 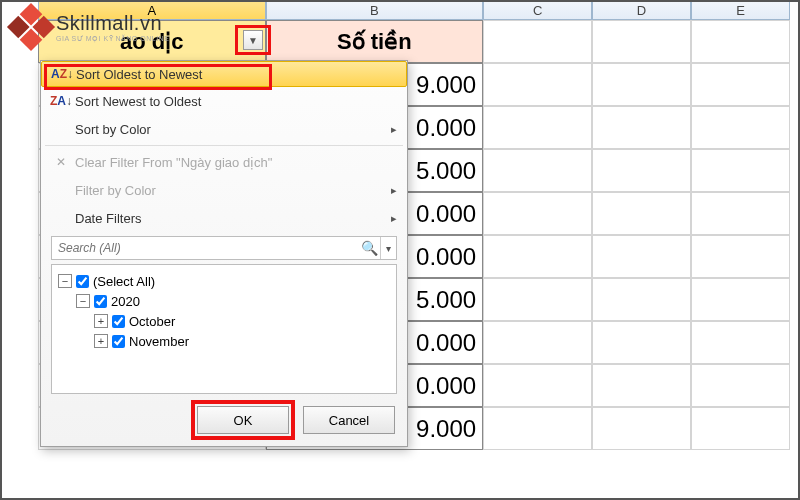 What do you see at coordinates (224, 190) in the screenshot?
I see `filter-by-color: Filter by Color ▸` at bounding box center [224, 190].